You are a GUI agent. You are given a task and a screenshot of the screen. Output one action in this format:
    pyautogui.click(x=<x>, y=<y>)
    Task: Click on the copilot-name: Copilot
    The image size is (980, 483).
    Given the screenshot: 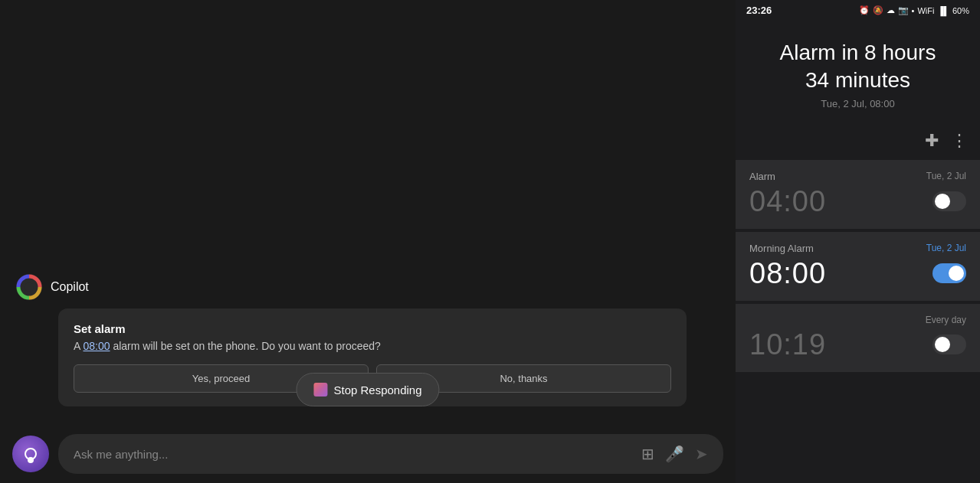 What is the action you would take?
    pyautogui.click(x=70, y=287)
    